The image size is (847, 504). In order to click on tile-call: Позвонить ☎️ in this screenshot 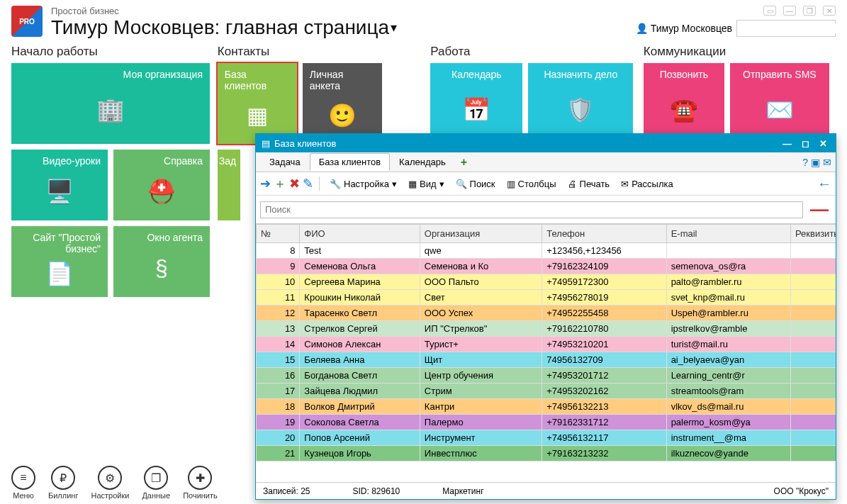, I will do `click(684, 103)`.